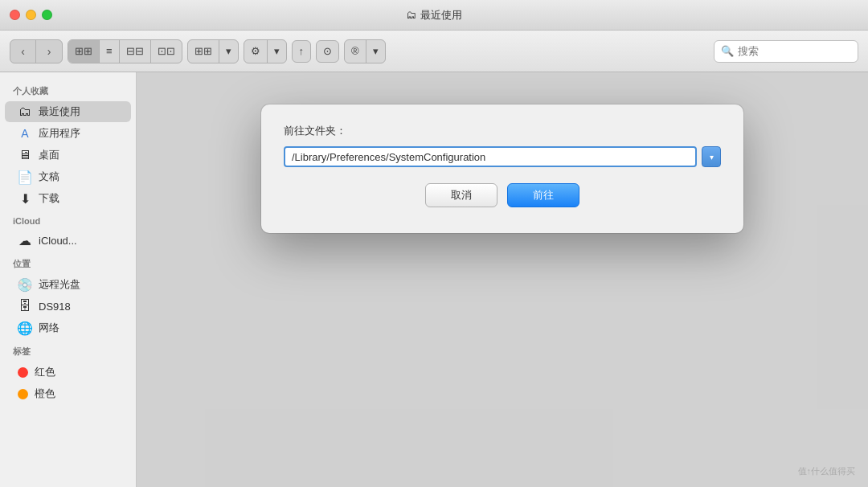  Describe the element at coordinates (68, 198) in the screenshot. I see `sidebar-item-downloads: ⬇ 下载` at that location.